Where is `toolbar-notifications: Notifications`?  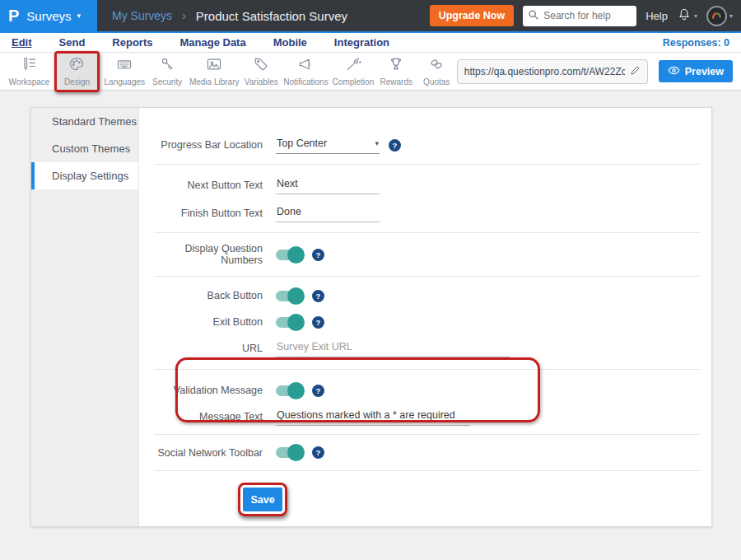
toolbar-notifications: Notifications is located at coordinates (306, 72).